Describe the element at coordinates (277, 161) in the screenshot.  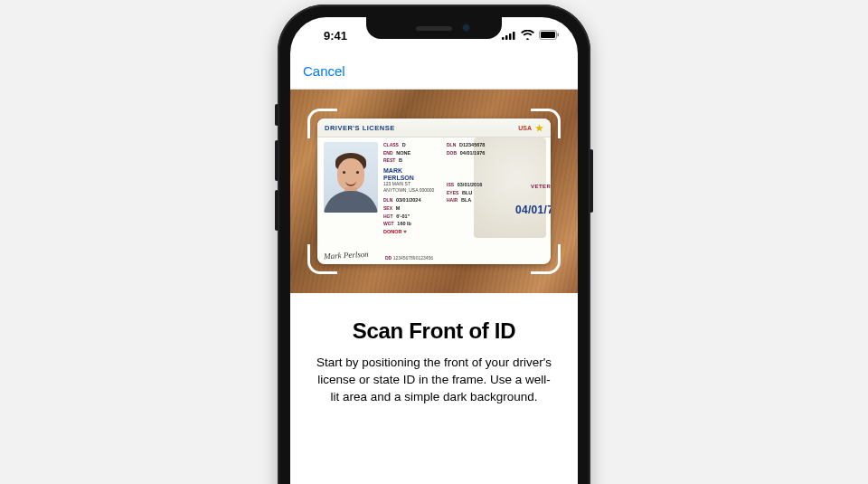
I see `volume-up-button` at that location.